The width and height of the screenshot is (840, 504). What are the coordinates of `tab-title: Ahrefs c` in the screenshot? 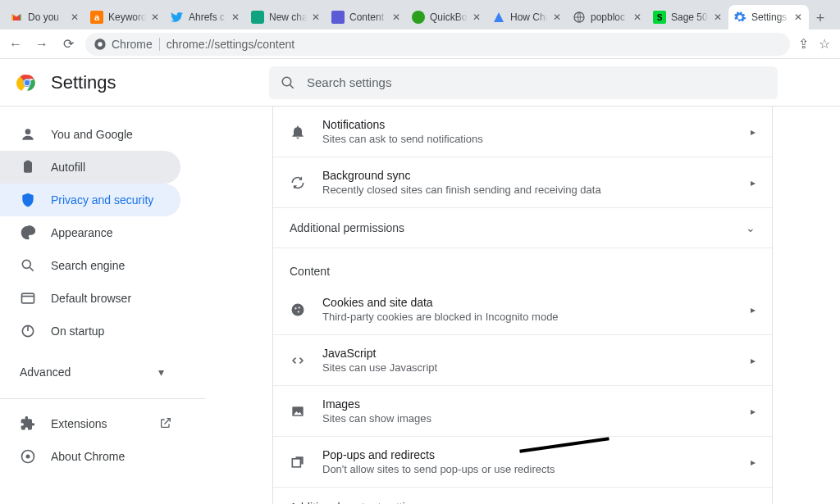 It's located at (208, 17).